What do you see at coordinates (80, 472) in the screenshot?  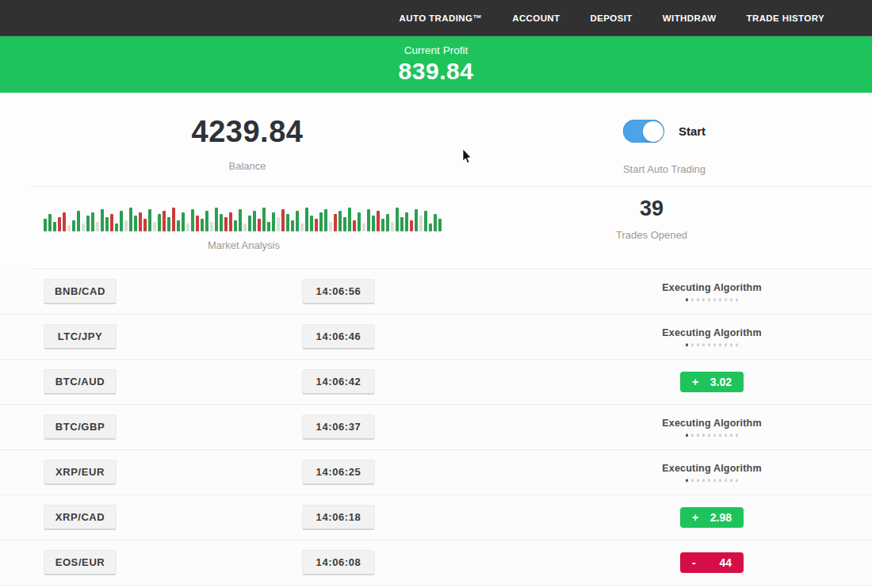 I see `pair-pill: XRP/EUR` at bounding box center [80, 472].